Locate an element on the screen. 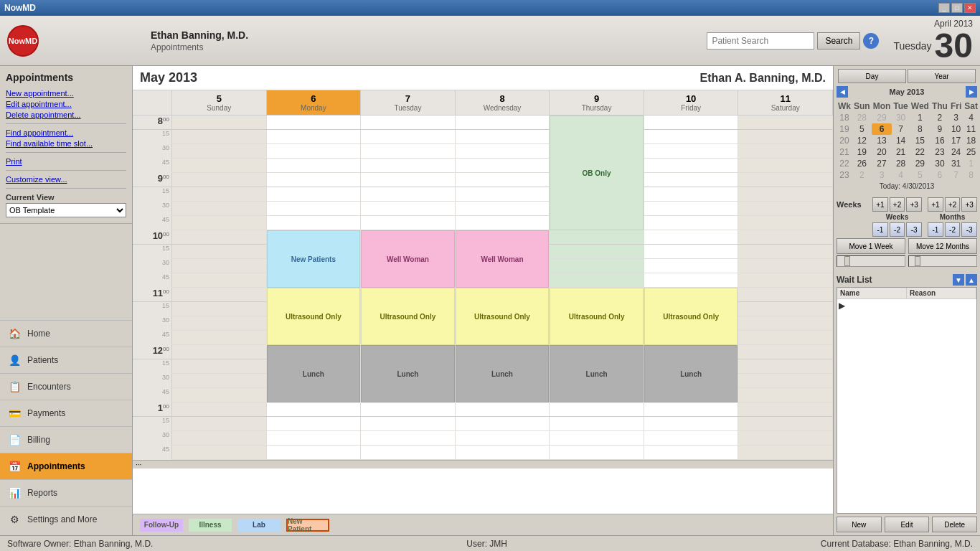 Image resolution: width=980 pixels, height=551 pixels. mini-cal-day: 1 is located at coordinates (971, 164).